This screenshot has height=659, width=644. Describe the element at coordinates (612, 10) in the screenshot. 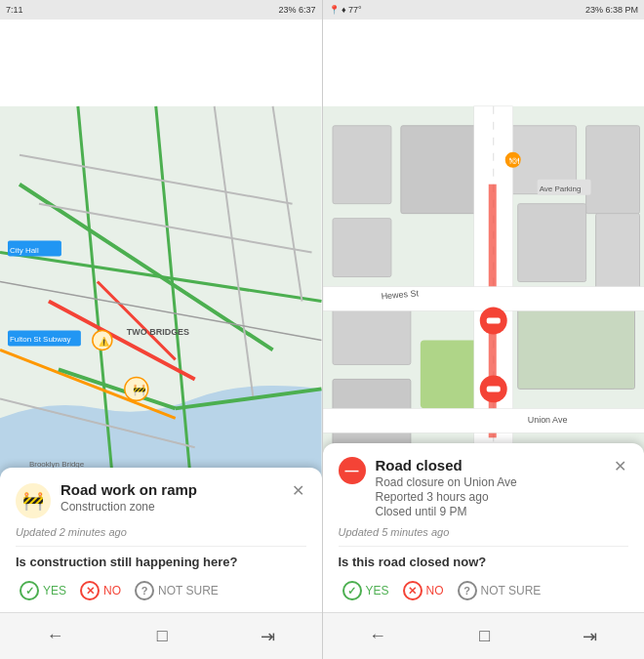

I see `battery-right: 23% 6:38 PM` at that location.